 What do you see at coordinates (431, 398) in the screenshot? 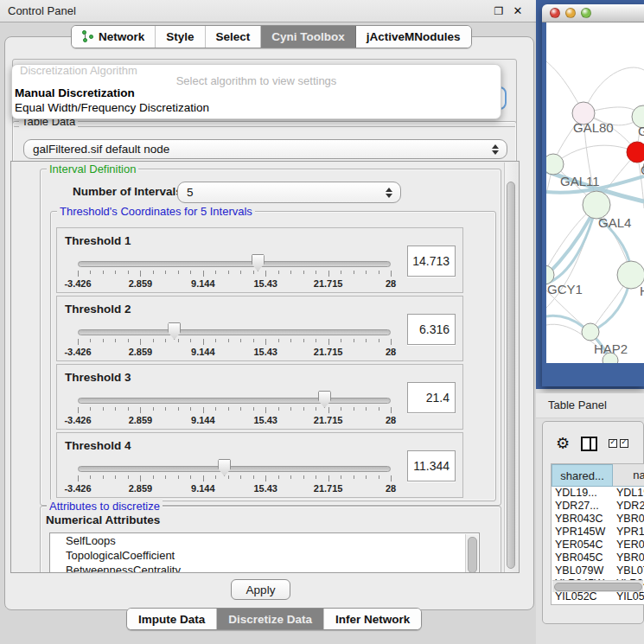
I see `threshold-value-field: 21.4` at bounding box center [431, 398].